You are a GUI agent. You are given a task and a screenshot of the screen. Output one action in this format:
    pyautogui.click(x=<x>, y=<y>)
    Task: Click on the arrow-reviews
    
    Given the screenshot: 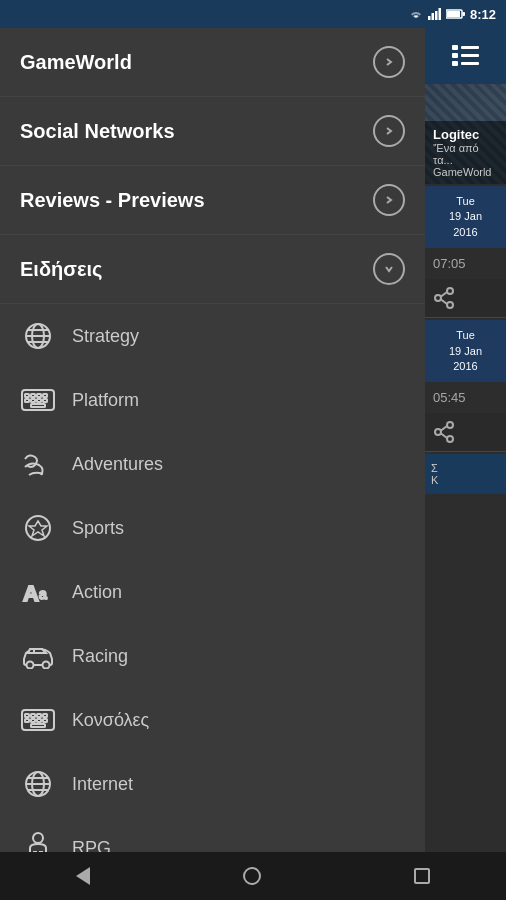 What is the action you would take?
    pyautogui.click(x=389, y=200)
    